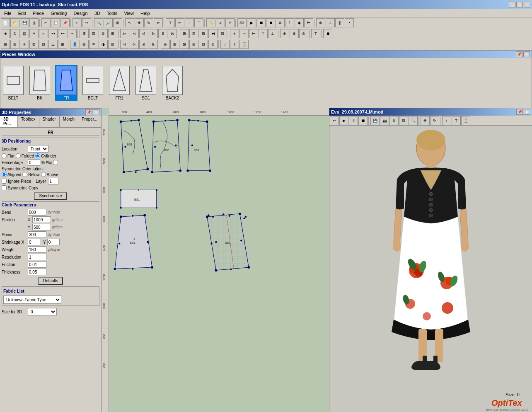  I want to click on tb2-m1: ⊳, so click(125, 34).